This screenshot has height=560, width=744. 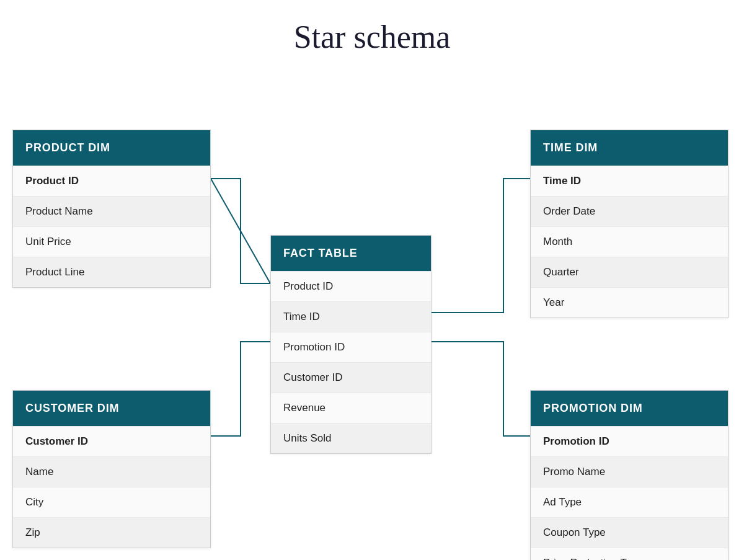 I want to click on table-row: City, so click(x=112, y=502).